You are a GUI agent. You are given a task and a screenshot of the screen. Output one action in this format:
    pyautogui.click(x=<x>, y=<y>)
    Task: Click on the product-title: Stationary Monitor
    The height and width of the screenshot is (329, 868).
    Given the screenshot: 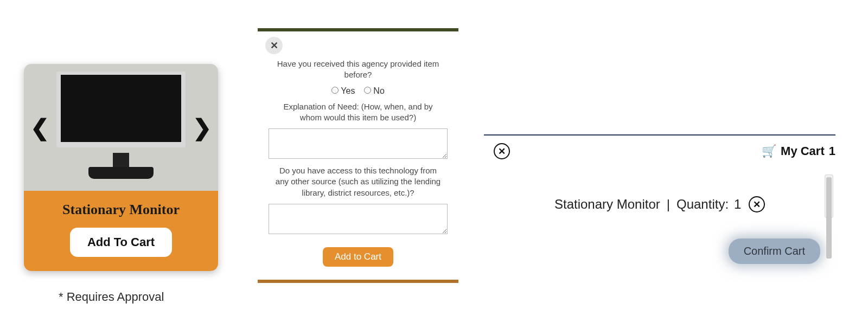 What is the action you would take?
    pyautogui.click(x=121, y=210)
    